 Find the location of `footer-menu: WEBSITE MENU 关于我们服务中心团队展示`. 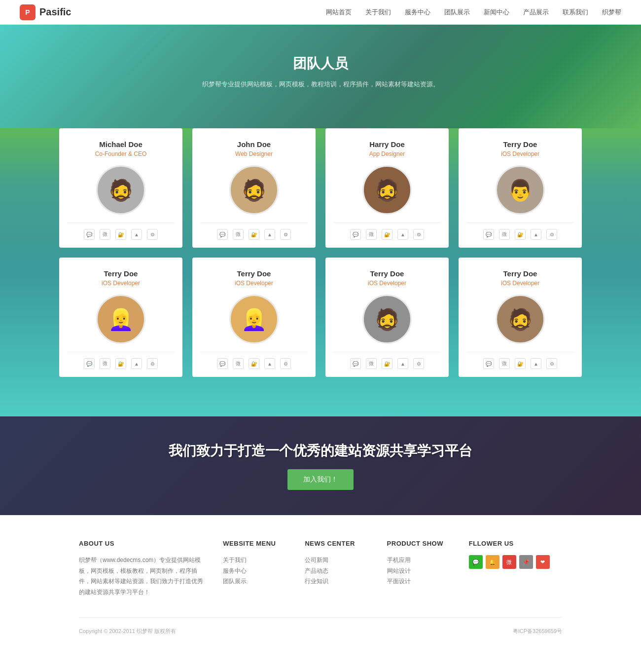

footer-menu: WEBSITE MENU 关于我们服务中心团队展示 is located at coordinates (254, 568).